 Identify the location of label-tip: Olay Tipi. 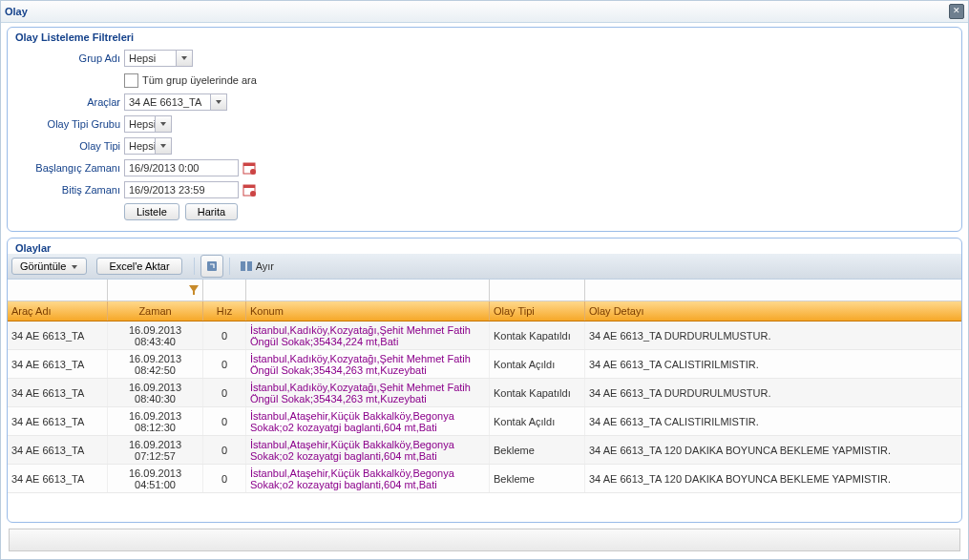
(70, 146).